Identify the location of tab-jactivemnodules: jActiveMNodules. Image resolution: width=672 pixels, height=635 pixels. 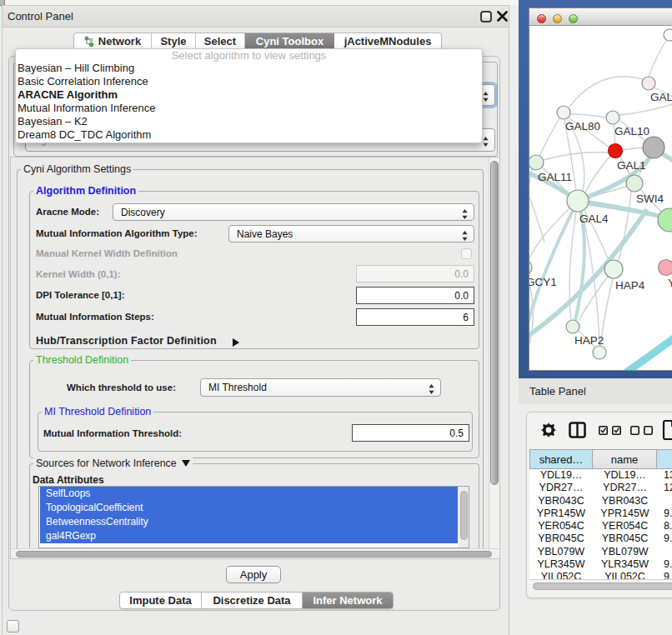
(388, 42).